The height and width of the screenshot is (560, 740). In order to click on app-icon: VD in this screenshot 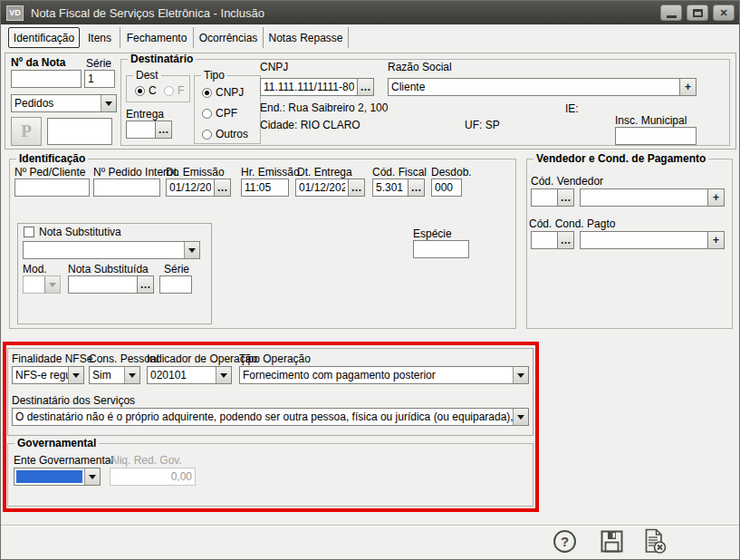, I will do `click(14, 13)`.